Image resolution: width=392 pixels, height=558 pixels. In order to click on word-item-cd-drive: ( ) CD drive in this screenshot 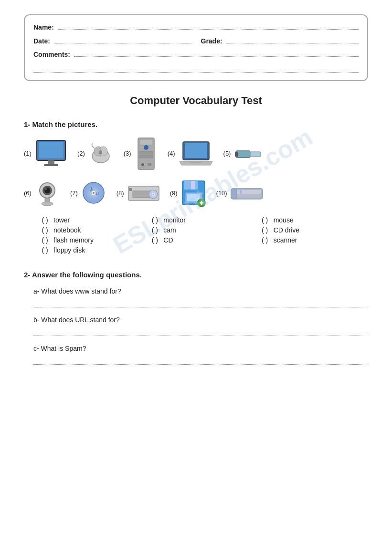, I will do `click(313, 230)`.